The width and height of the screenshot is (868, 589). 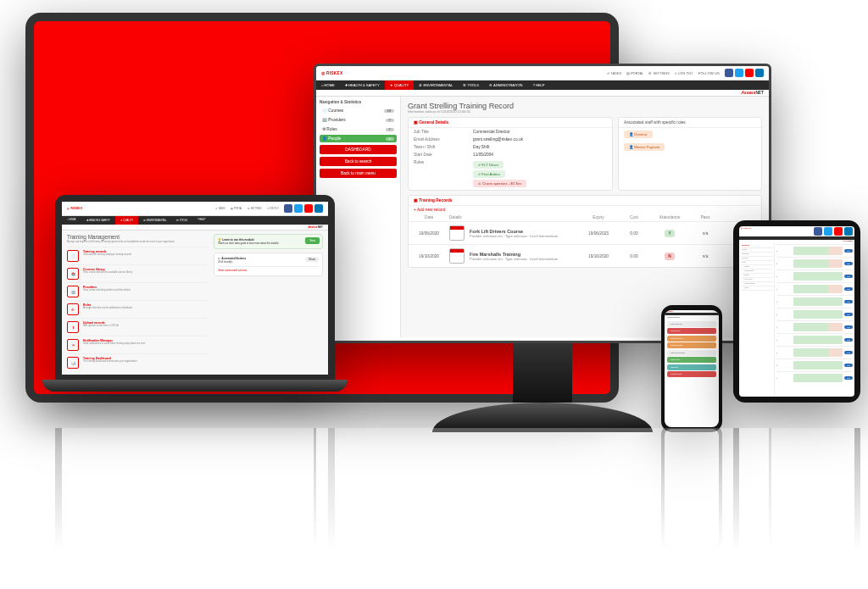 I want to click on youtube-icon, so click(x=749, y=73).